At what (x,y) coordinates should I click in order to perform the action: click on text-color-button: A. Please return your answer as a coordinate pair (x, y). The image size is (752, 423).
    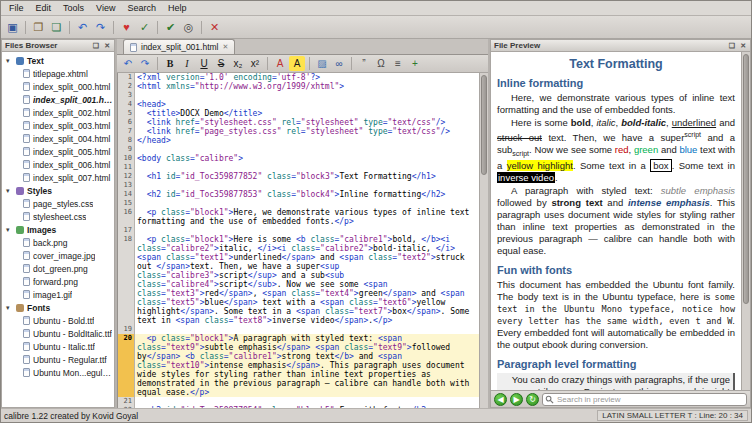
    Looking at the image, I should click on (280, 64).